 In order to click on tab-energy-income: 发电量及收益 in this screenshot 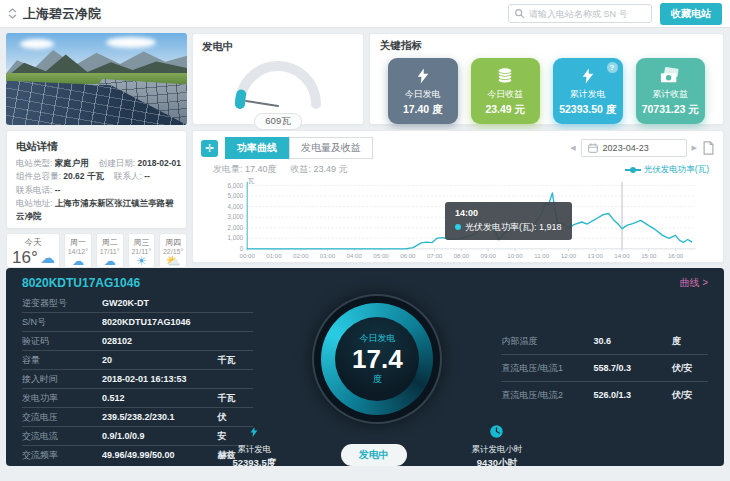, I will do `click(331, 148)`.